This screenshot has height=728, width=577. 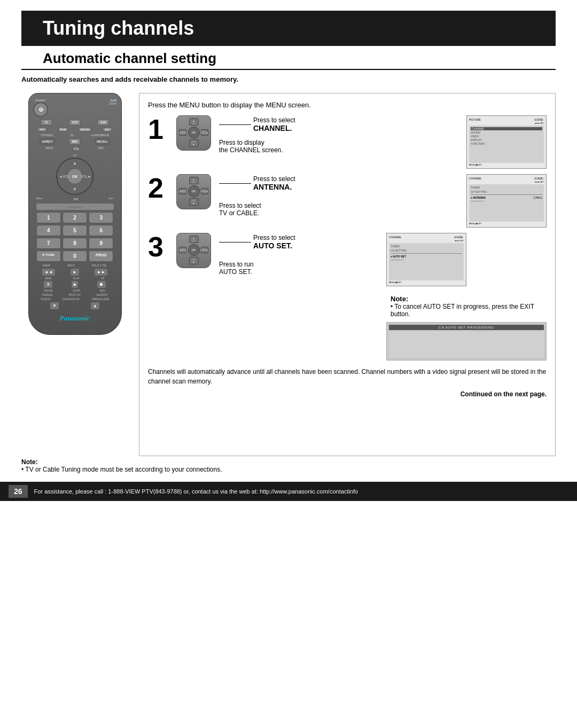 I want to click on screen1-video: VIDEO, so click(x=506, y=136).